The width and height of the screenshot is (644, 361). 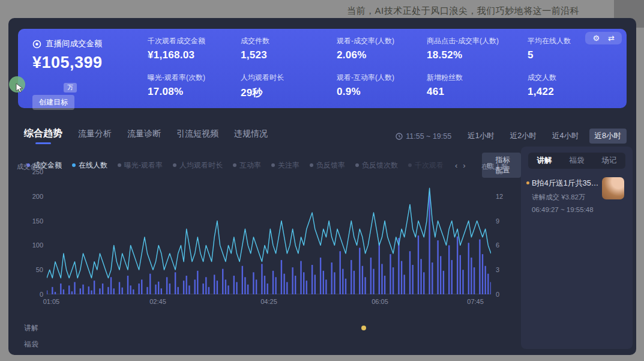 What do you see at coordinates (289, 86) in the screenshot?
I see `kpi-metric-6: 人均观看时长29秒` at bounding box center [289, 86].